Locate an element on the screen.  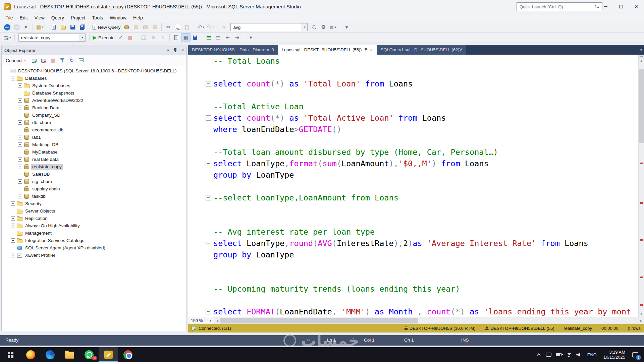
quick-launch-input: Quick Launch (Ctrl+Q) is located at coordinates (559, 7).